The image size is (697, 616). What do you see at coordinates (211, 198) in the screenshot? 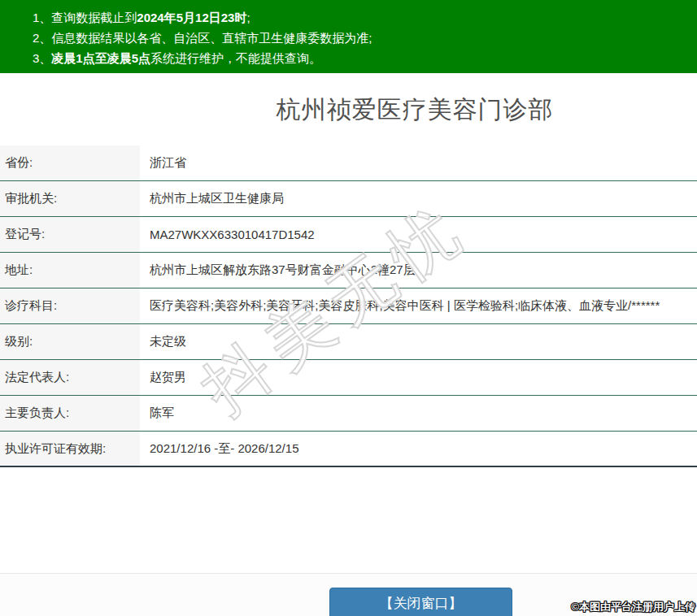
I see `field-value: 杭州市上城区卫生健康局` at bounding box center [211, 198].